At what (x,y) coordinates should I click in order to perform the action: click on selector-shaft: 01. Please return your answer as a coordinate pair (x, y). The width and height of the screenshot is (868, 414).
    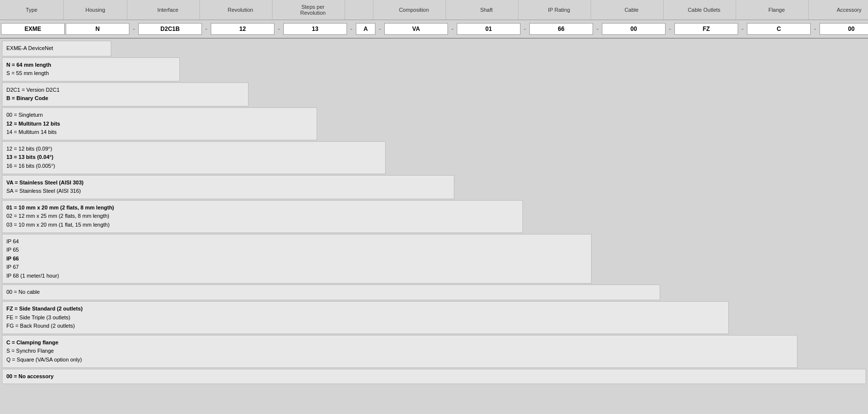
    Looking at the image, I should click on (489, 29).